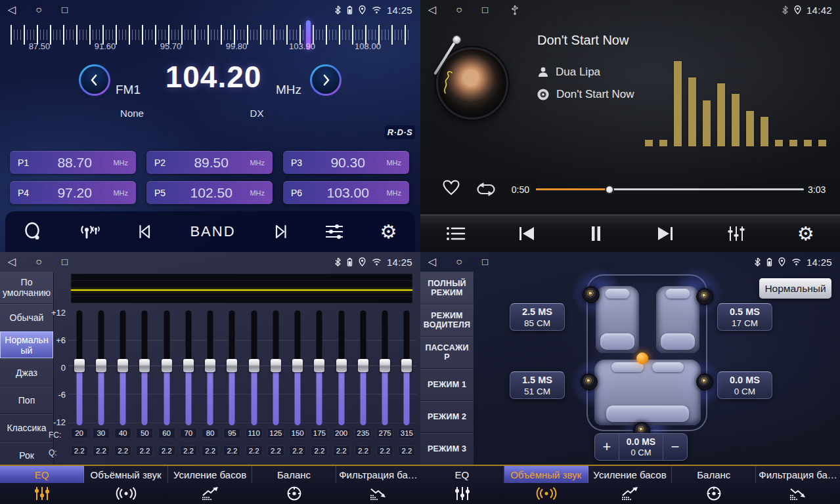 This screenshot has height=504, width=840. What do you see at coordinates (146, 232) in the screenshot?
I see `previous-station-icon` at bounding box center [146, 232].